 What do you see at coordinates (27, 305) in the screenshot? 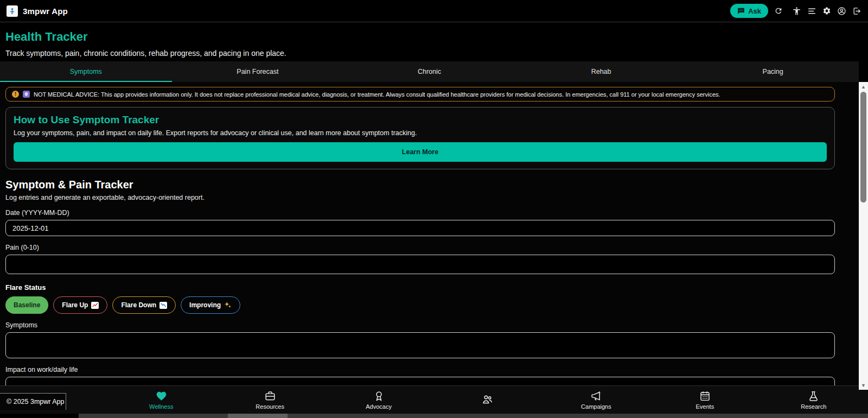
I see `flare-baseline-label: Baseline` at bounding box center [27, 305].